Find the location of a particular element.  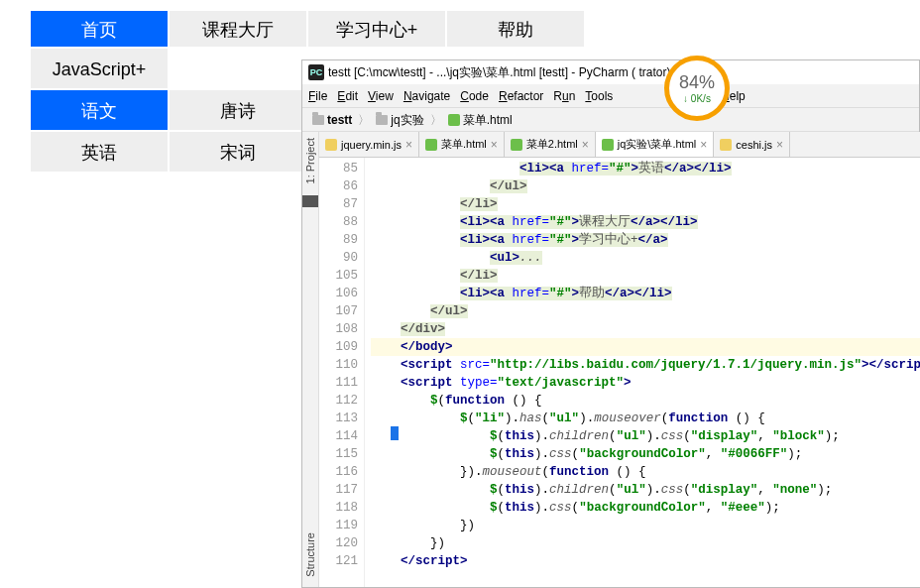

menu-code: Code is located at coordinates (474, 95).